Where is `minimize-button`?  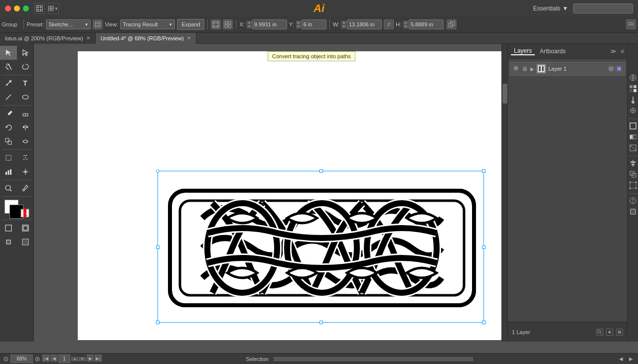 minimize-button is located at coordinates (17, 8).